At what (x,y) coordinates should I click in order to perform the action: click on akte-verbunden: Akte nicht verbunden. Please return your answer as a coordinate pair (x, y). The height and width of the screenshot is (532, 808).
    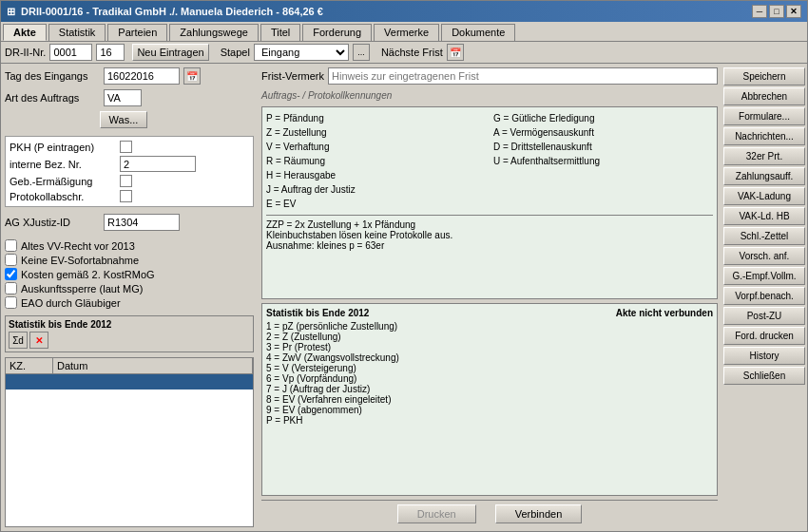
    Looking at the image, I should click on (664, 314).